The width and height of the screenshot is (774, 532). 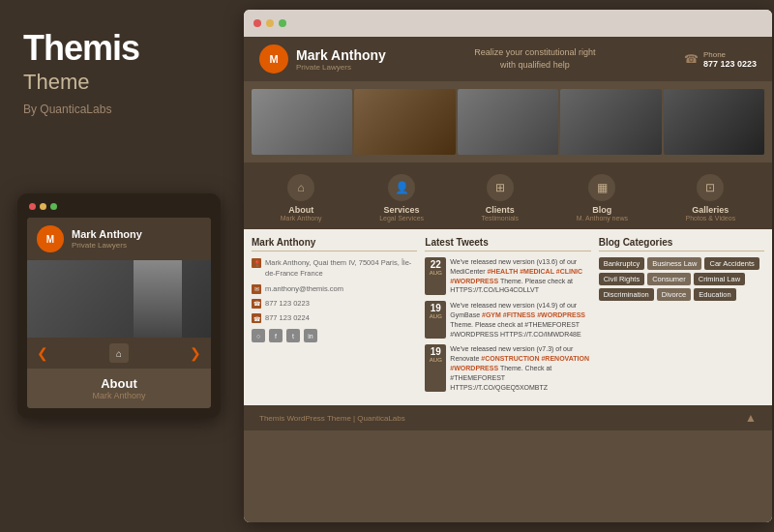 What do you see at coordinates (674, 263) in the screenshot?
I see `cat-business-law: Business Law` at bounding box center [674, 263].